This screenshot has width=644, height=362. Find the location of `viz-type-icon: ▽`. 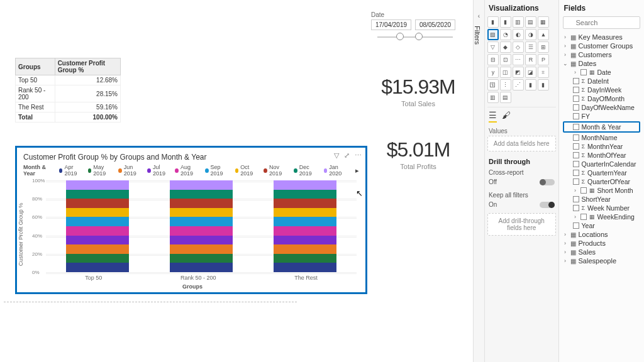

viz-type-icon: ▽ is located at coordinates (493, 47).